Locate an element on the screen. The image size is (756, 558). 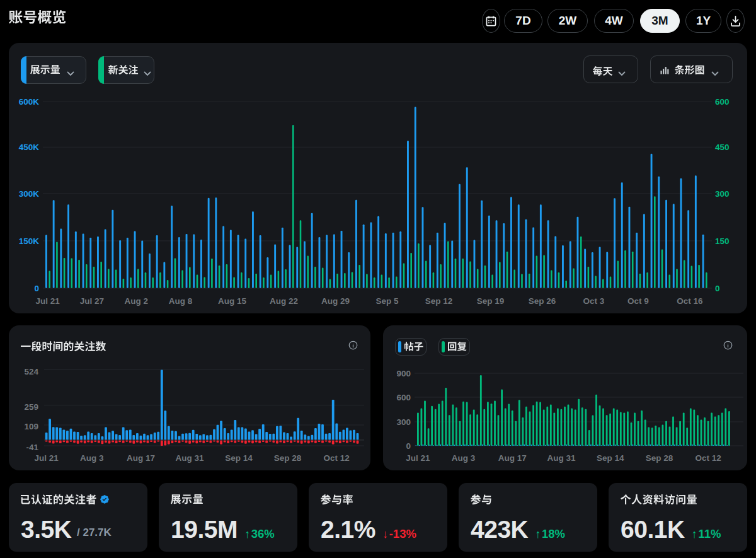
svg-text: -41 is located at coordinates (32, 448).